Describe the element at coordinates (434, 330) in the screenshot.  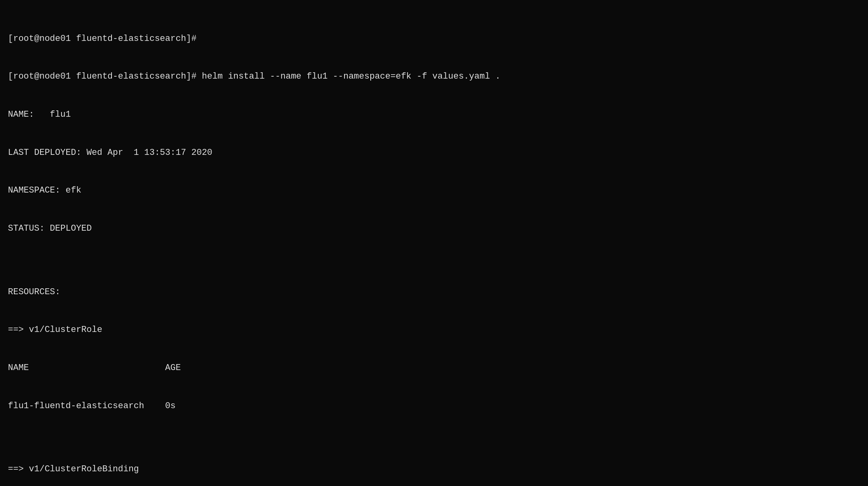
I see `terminal-line-9: ==> v1/ClusterRole` at that location.